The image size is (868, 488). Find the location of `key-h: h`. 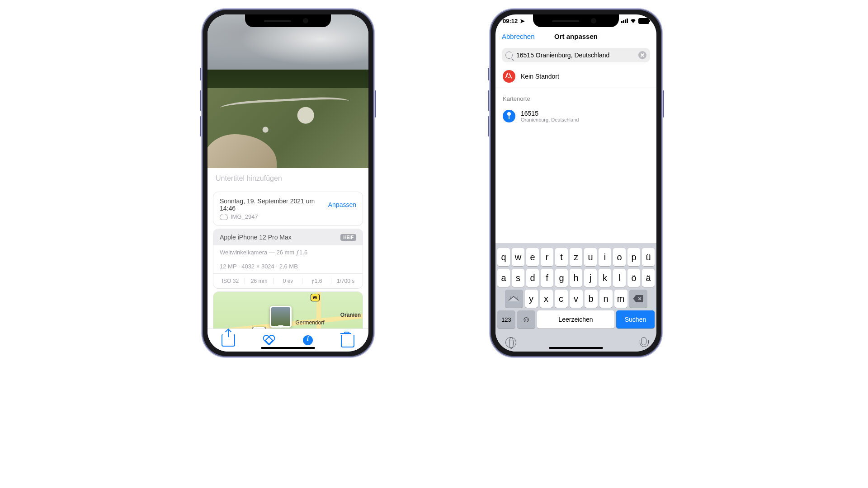

key-h: h is located at coordinates (576, 278).